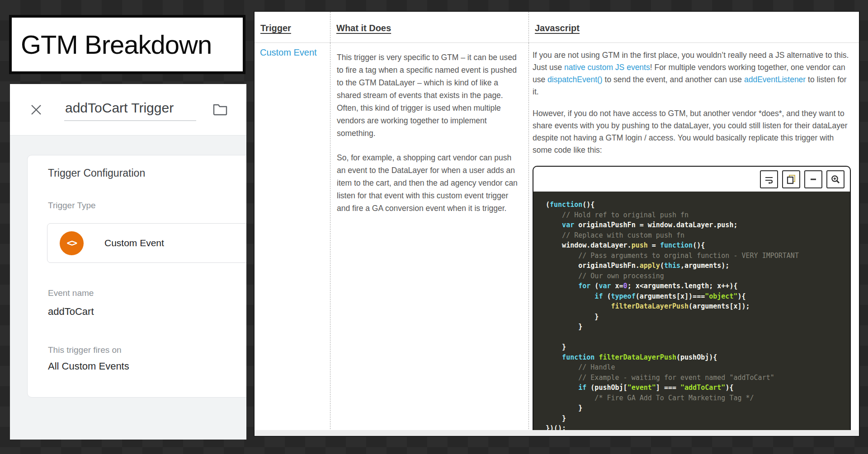  What do you see at coordinates (693, 132) in the screenshot?
I see `javascript-paragraph-2: However, if you do not have access to GT…` at bounding box center [693, 132].